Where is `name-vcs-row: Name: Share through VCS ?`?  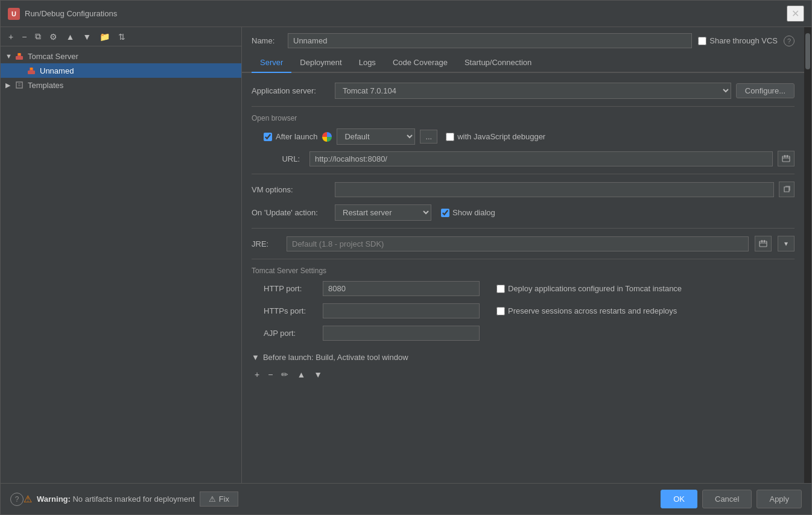
name-vcs-row: Name: Share through VCS ? is located at coordinates (523, 40).